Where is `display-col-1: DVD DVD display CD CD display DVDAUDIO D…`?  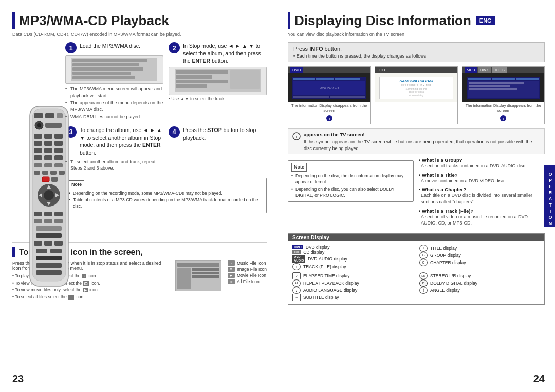 display-col-1: DVD DVD display CD CD display DVDAUDIO D… is located at coordinates (353, 257).